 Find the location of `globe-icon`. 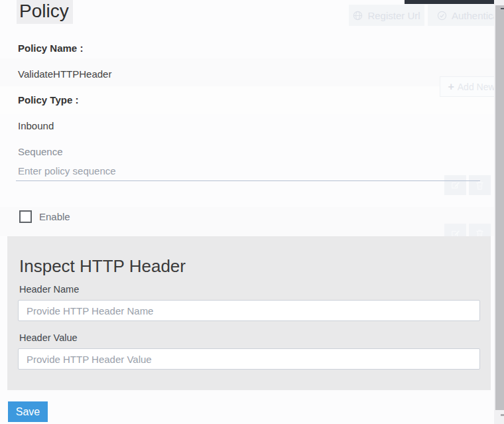

globe-icon is located at coordinates (358, 16).